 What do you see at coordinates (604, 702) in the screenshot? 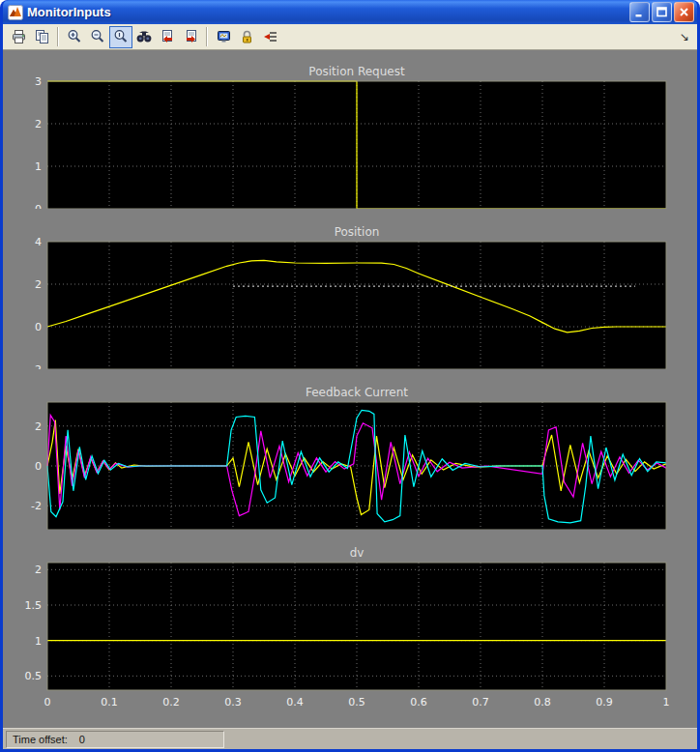
I see `svg-text: 0.9` at bounding box center [604, 702].